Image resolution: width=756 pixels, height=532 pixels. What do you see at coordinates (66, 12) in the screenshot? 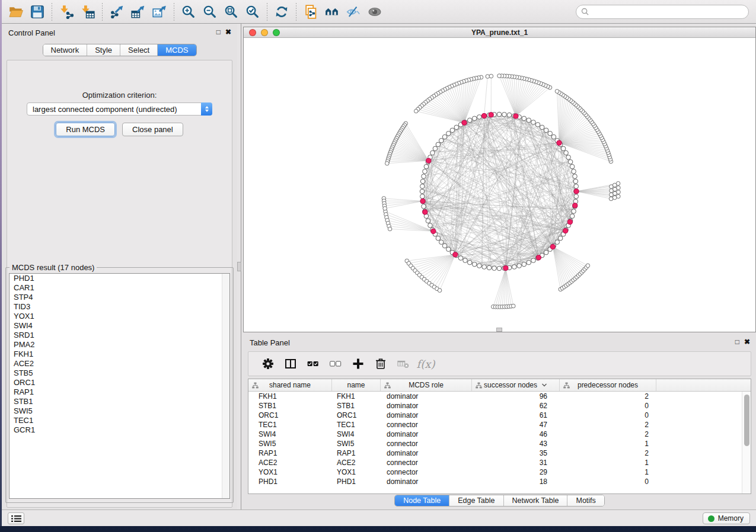
I see `import-network-icon` at bounding box center [66, 12].